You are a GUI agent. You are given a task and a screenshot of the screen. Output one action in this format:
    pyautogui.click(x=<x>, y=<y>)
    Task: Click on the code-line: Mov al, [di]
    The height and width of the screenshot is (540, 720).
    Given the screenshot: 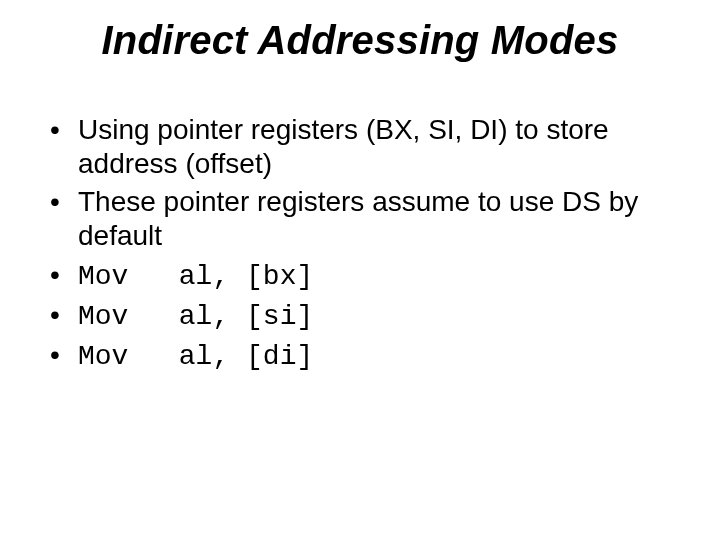 What is the action you would take?
    pyautogui.click(x=196, y=356)
    